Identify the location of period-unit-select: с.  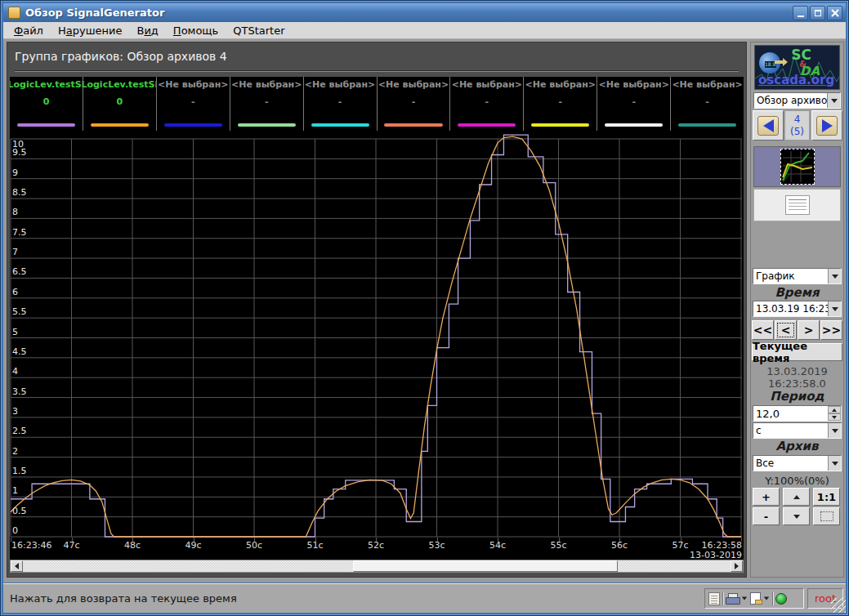
(798, 431).